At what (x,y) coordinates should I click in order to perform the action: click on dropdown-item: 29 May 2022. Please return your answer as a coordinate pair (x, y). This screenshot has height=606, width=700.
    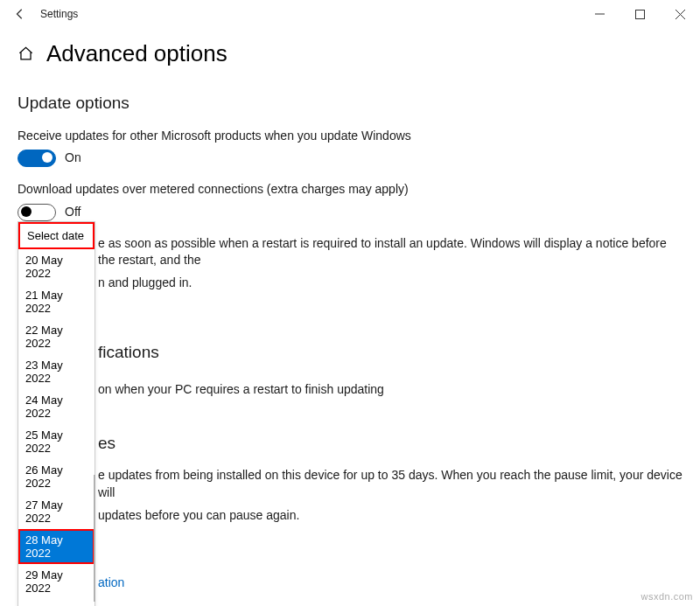
    Looking at the image, I should click on (56, 582).